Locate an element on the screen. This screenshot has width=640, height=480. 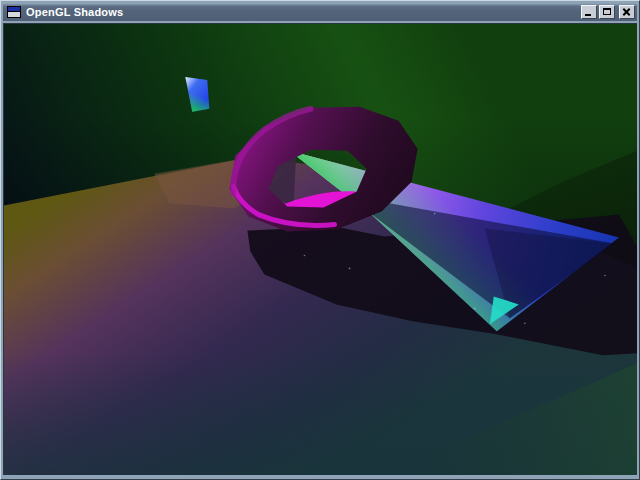
window-title: OpenGL Shadows is located at coordinates (74, 12).